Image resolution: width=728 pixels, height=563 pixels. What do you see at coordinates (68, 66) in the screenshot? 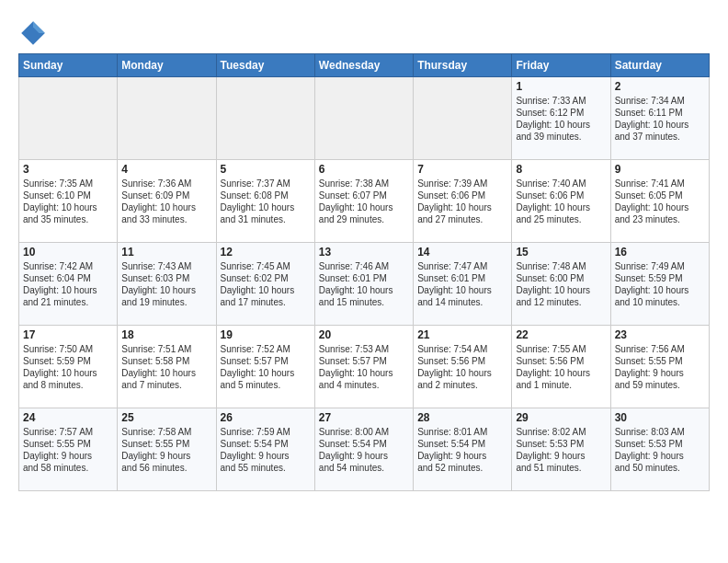
I see `header-day-sunday: Sunday` at bounding box center [68, 66].